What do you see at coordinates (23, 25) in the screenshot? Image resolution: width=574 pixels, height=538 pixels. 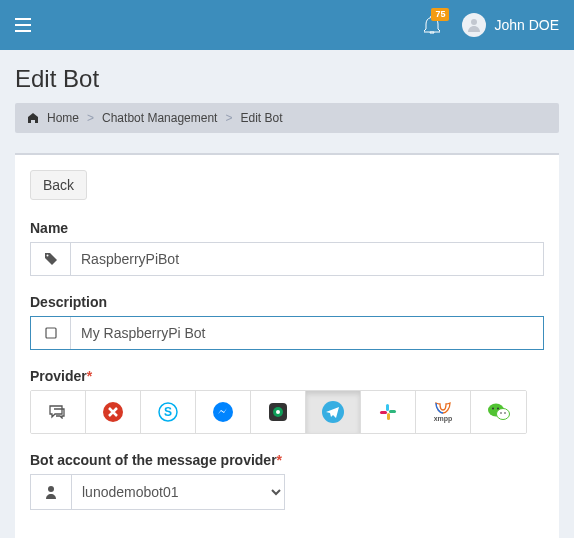 I see `hamburger-icon` at bounding box center [23, 25].